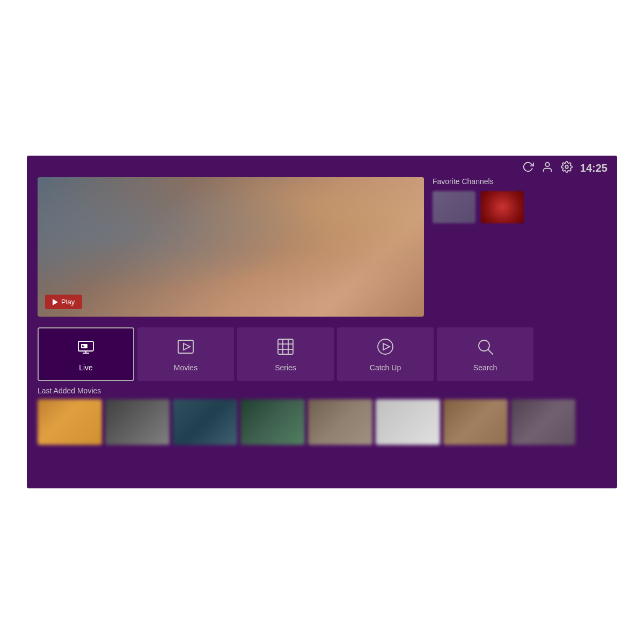  Describe the element at coordinates (519, 207) in the screenshot. I see `channel-thumbnails-row` at that location.